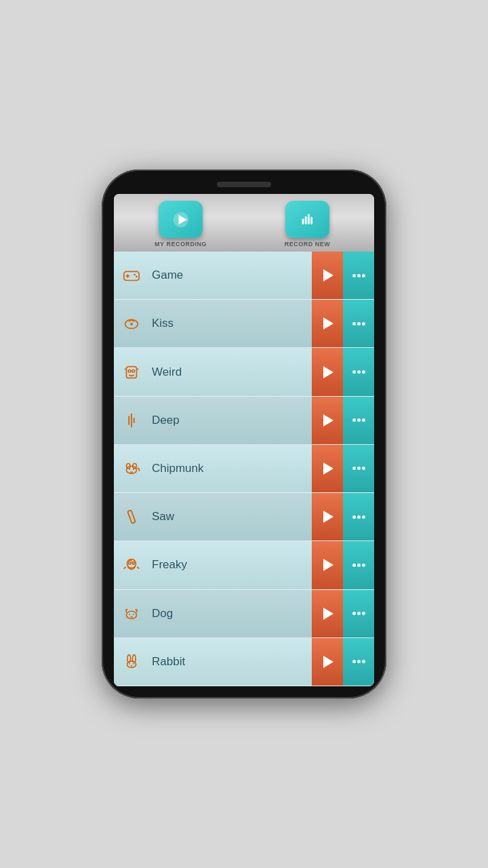  Describe the element at coordinates (327, 420) in the screenshot. I see `deep-play-button` at that location.